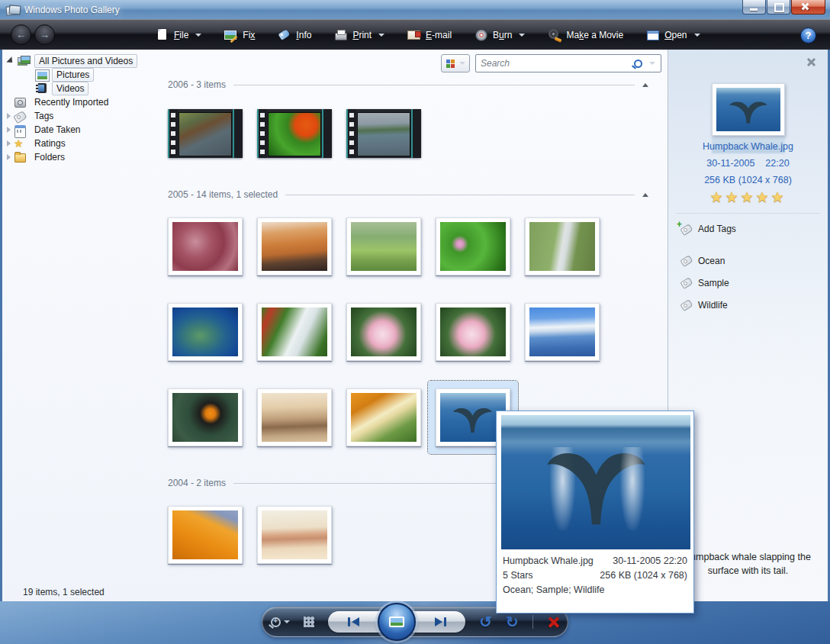  I want to click on sidebar-item-all-pictures-and-videos: All Pictures and Videos, so click(76, 61).